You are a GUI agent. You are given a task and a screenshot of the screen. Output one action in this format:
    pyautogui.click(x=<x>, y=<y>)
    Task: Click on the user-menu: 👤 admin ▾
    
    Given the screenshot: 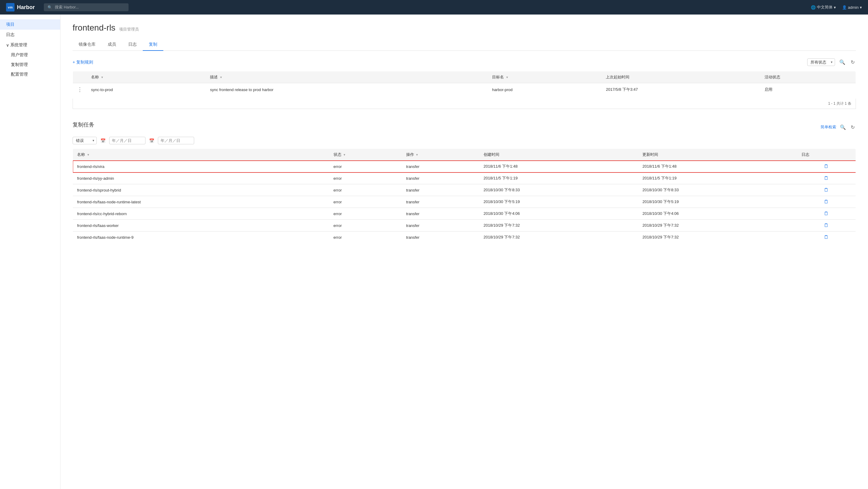 What is the action you would take?
    pyautogui.click(x=852, y=7)
    